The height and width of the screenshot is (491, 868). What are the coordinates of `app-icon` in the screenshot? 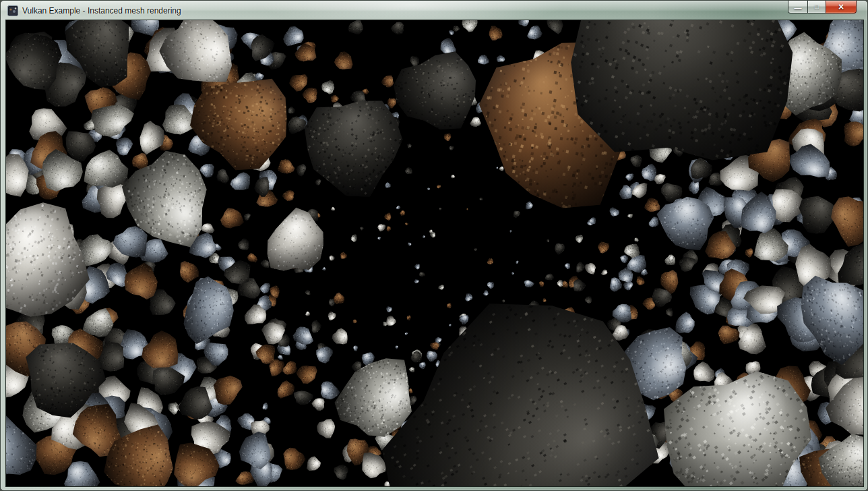 It's located at (13, 11).